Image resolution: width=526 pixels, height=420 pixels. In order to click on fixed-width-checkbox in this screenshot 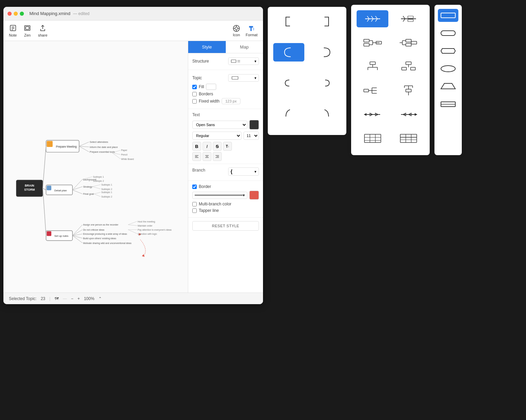, I will do `click(195, 101)`.